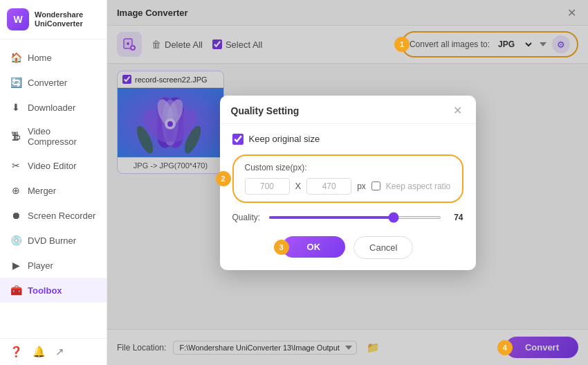  Describe the element at coordinates (348, 217) in the screenshot. I see `quality-row: Quality: 74` at that location.